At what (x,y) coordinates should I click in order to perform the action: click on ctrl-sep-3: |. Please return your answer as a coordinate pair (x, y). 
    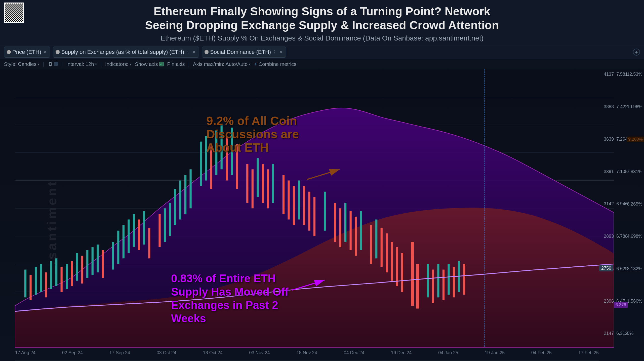
    Looking at the image, I should click on (101, 64).